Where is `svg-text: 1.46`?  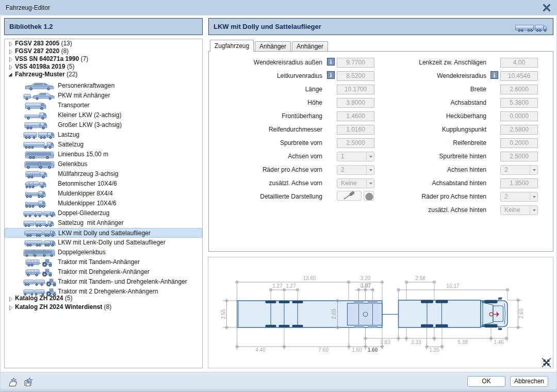
svg-text: 1.46 is located at coordinates (499, 342).